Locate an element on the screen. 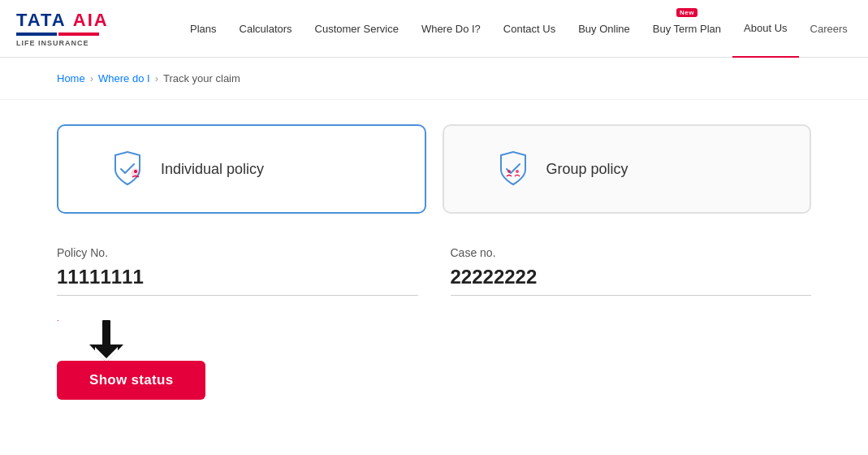  nav-careers: Careers is located at coordinates (829, 29).